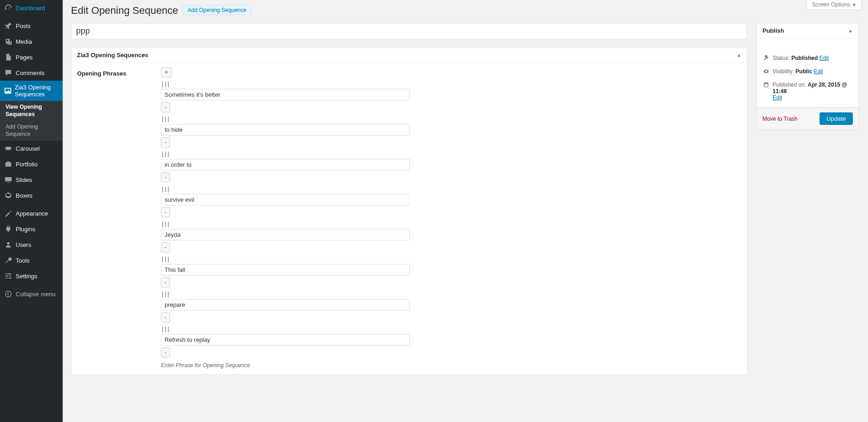 The height and width of the screenshot is (422, 868). Describe the element at coordinates (451, 365) in the screenshot. I see `help-text: Enter Phrase for Opening Sequence` at that location.